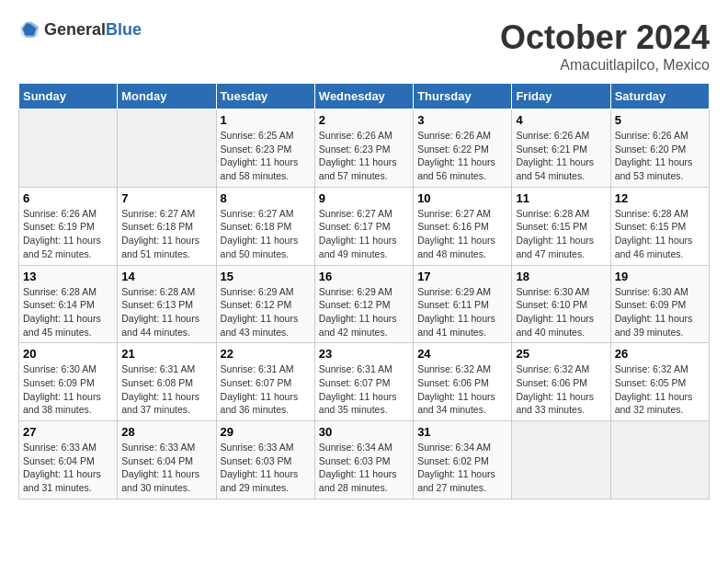 Image resolution: width=728 pixels, height=563 pixels. I want to click on logo-general: General, so click(75, 29).